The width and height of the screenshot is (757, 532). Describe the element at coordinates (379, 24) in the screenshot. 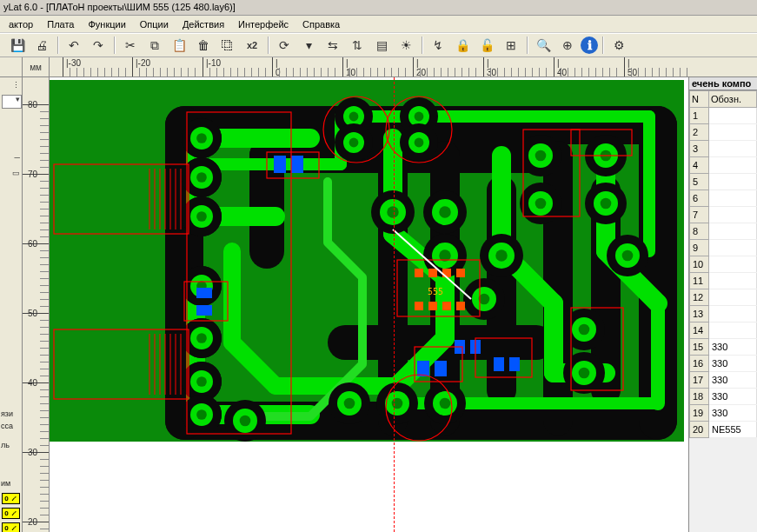

I see `menu-bar: акторПлатаФункцииОпцииДействияИнтерфейсС…` at that location.